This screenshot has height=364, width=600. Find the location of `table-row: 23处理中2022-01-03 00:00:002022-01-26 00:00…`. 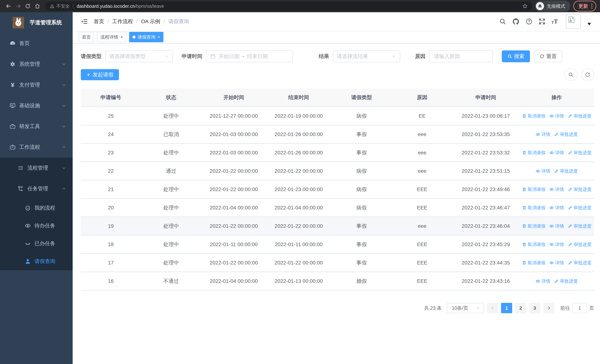

table-row: 23处理中2022-01-03 00:00:002022-01-26 00:00… is located at coordinates (338, 153).